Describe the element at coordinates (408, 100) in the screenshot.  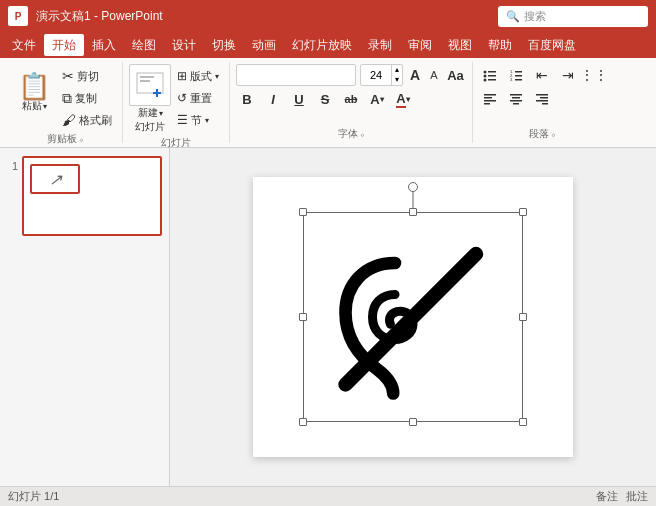
I see `font-color-dropdown: ▾` at that location.